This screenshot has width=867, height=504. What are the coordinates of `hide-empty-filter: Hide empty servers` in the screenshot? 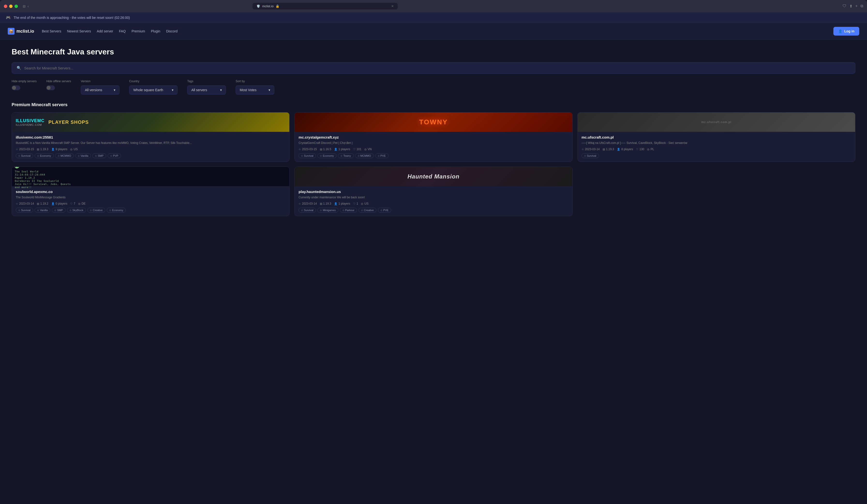 It's located at (24, 85).